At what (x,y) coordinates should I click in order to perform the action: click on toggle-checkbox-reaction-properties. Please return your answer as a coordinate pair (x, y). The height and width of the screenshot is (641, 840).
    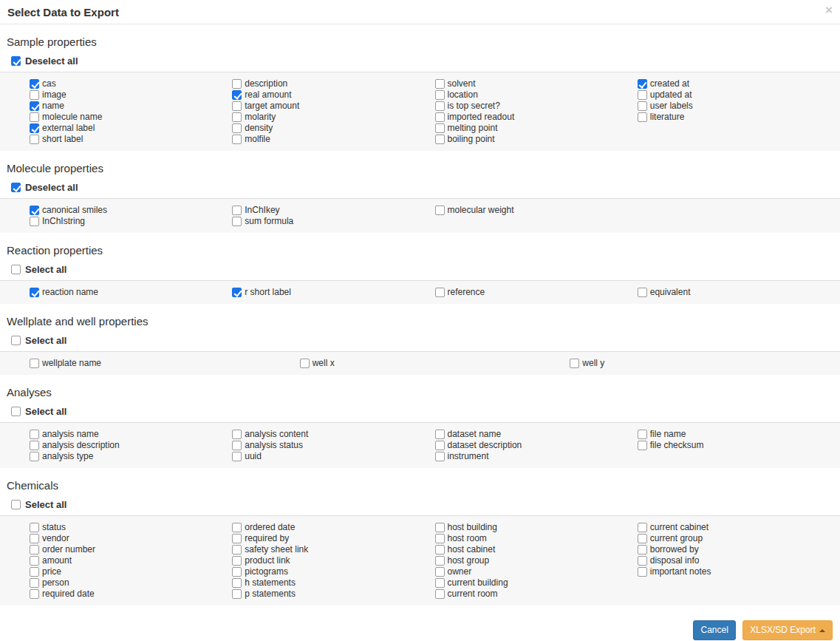
    Looking at the image, I should click on (16, 269).